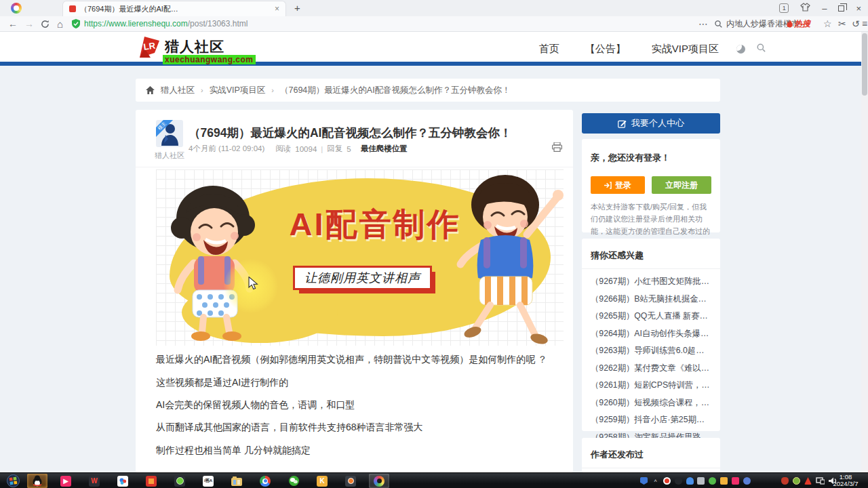  Describe the element at coordinates (651, 158) in the screenshot. I see `login-prompt: 亲，您还没有登录！` at that location.